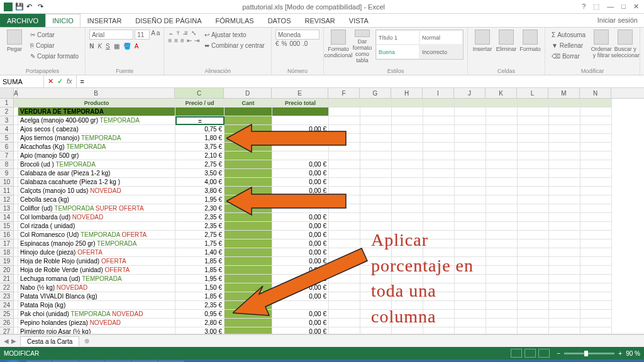  I want to click on align-mid-icon: ⫯, so click(179, 33).